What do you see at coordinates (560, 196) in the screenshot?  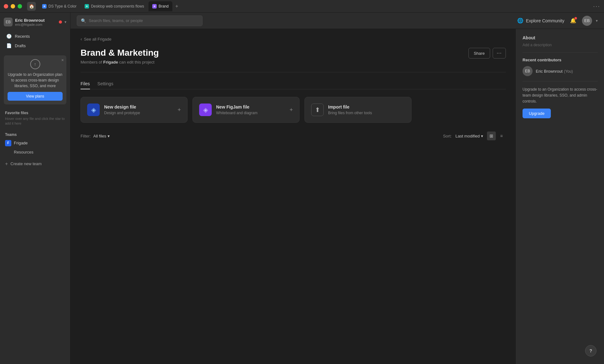 I see `right-panel: About Add a description Recent contribut…` at bounding box center [560, 196].